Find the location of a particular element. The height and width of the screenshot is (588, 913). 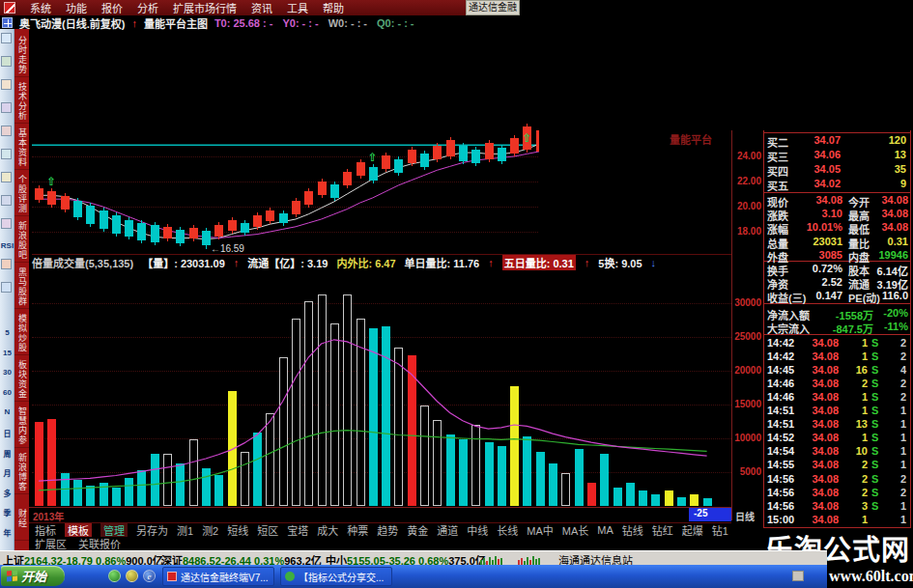

formula-tab-测1: 测1 is located at coordinates (185, 529).